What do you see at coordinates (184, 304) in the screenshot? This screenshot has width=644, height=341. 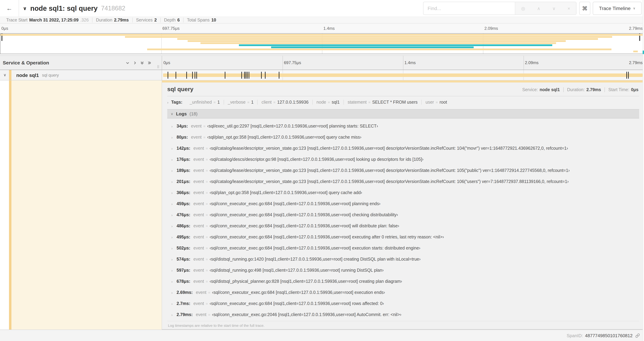 I see `log-timestamp: 2.7ms:` at bounding box center [184, 304].